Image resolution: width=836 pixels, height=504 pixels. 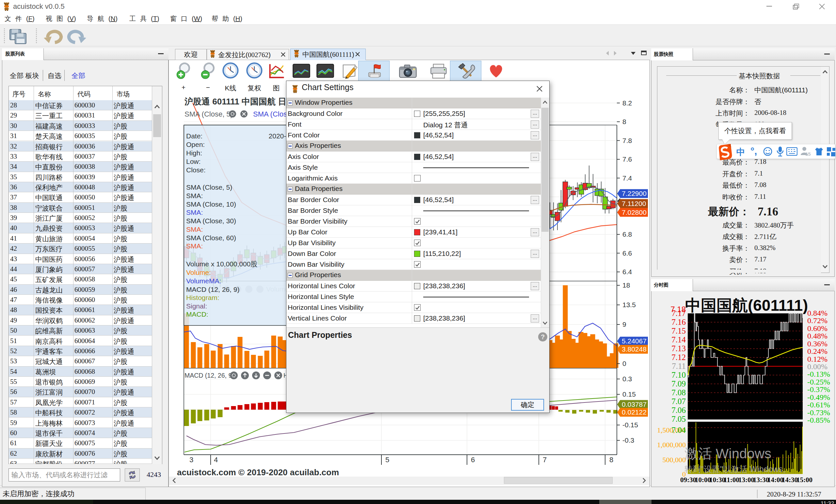 I want to click on svg-text: VolumeMA:, so click(x=204, y=281).